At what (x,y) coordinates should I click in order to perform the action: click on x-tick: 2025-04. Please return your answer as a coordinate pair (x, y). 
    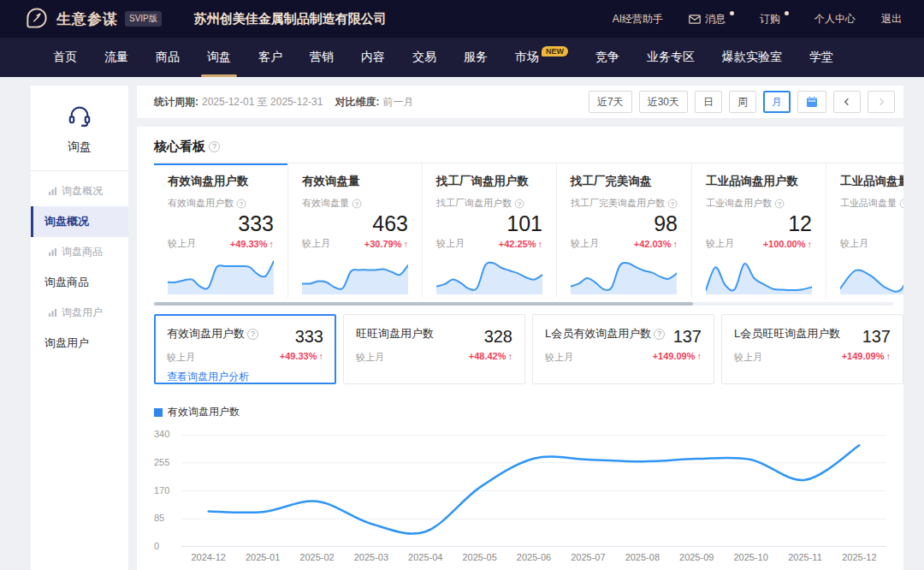
    Looking at the image, I should click on (426, 557).